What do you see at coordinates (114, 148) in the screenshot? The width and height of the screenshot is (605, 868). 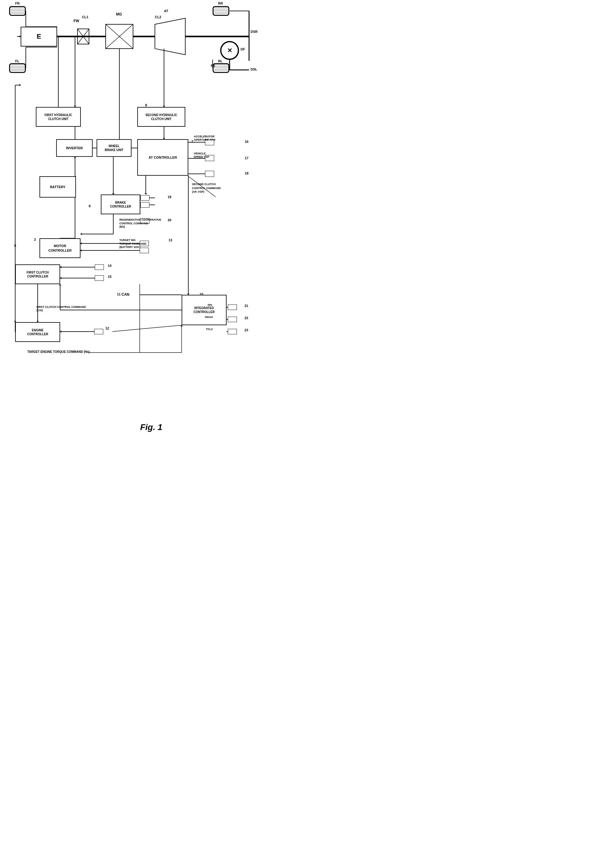 I see `wheel-brake-unit: WHEELBRAKE UNIT` at bounding box center [114, 148].